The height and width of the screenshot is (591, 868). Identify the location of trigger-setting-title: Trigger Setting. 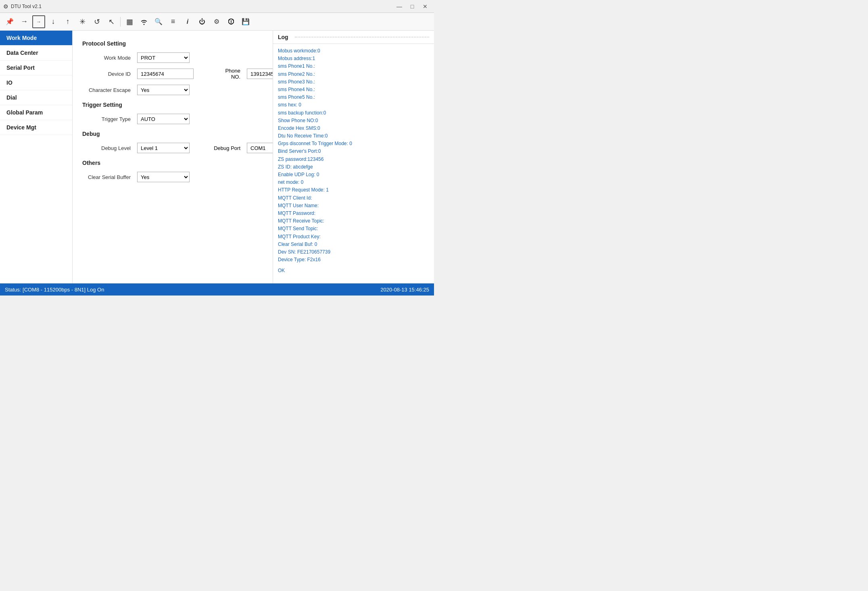
(173, 105).